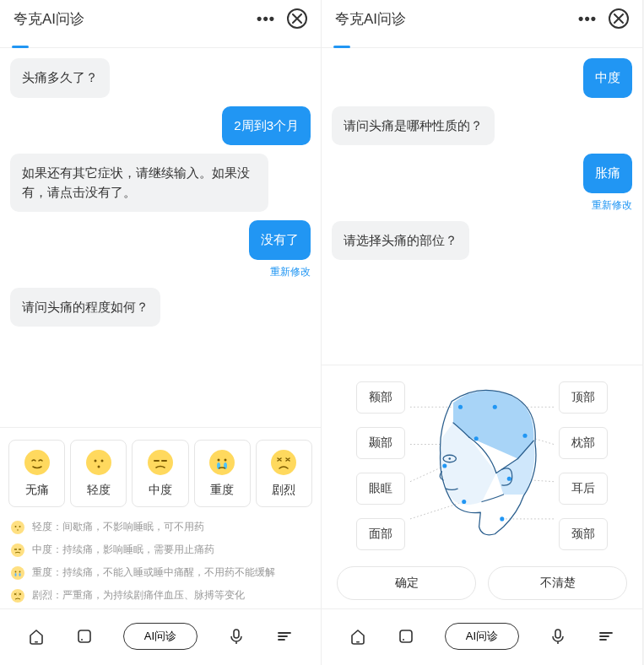 The image size is (644, 665). I want to click on face-none-icon, so click(37, 462).